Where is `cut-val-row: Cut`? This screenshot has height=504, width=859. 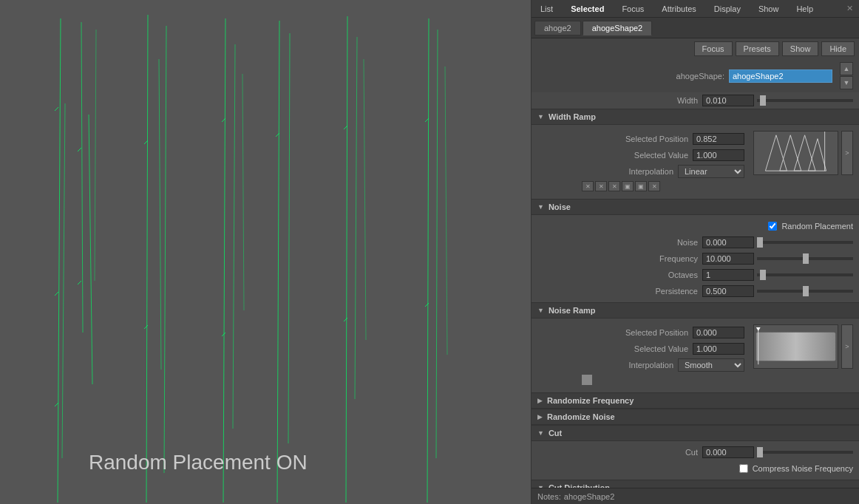 cut-val-row: Cut is located at coordinates (695, 452).